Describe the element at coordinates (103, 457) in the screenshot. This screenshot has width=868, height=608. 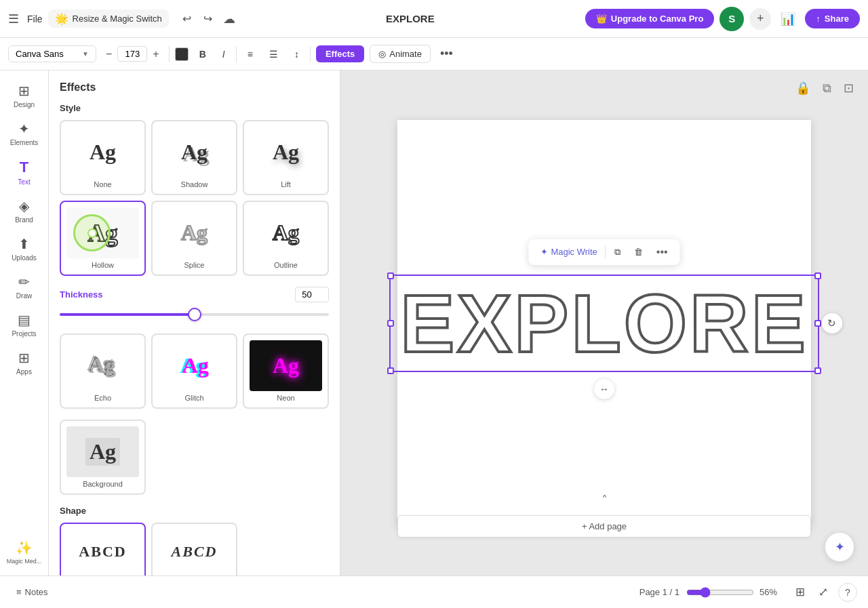
I see `style-background: Ag Background` at that location.